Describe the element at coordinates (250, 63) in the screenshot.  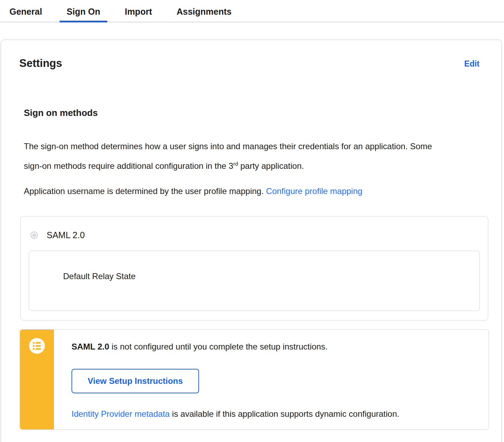
I see `settings-card-header: Settings Edit` at that location.